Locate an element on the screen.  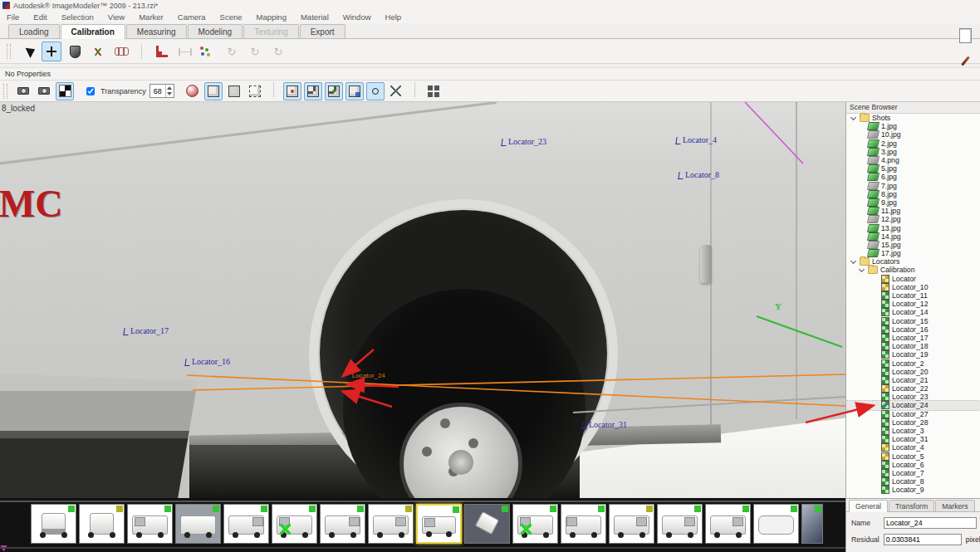
shot-item: 1.jpg is located at coordinates (914, 126).